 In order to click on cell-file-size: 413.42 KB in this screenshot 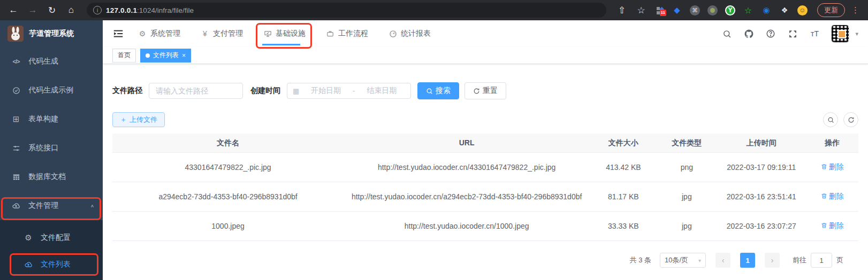, I will do `click(623, 168)`.